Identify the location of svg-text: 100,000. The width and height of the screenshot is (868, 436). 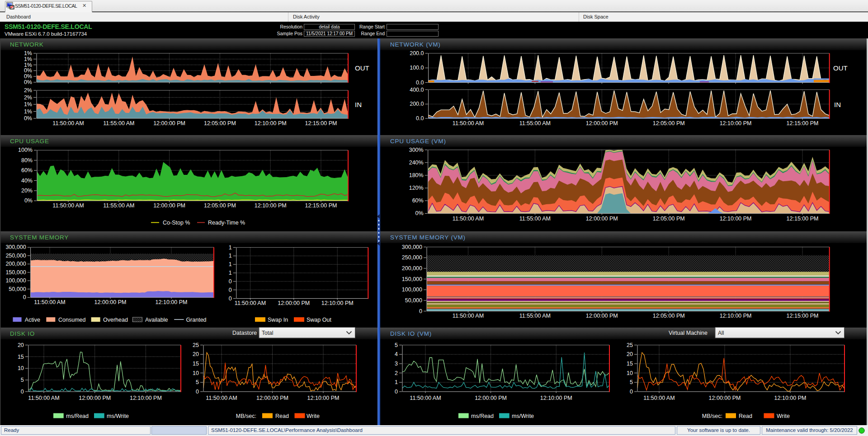
(15, 281).